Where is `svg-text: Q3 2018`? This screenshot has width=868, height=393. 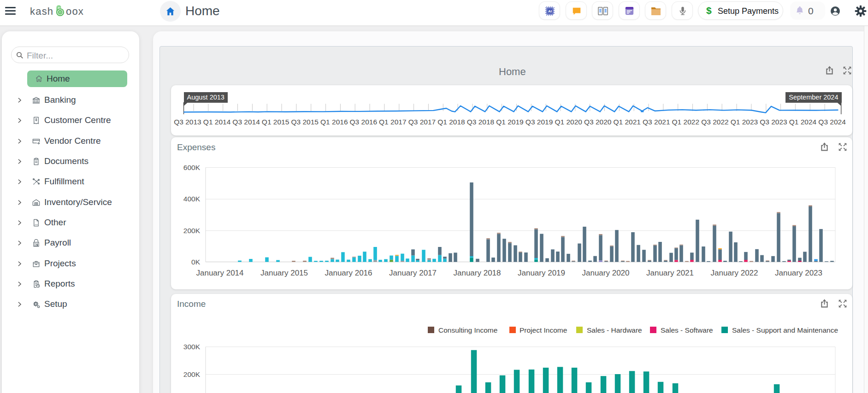 svg-text: Q3 2018 is located at coordinates (480, 122).